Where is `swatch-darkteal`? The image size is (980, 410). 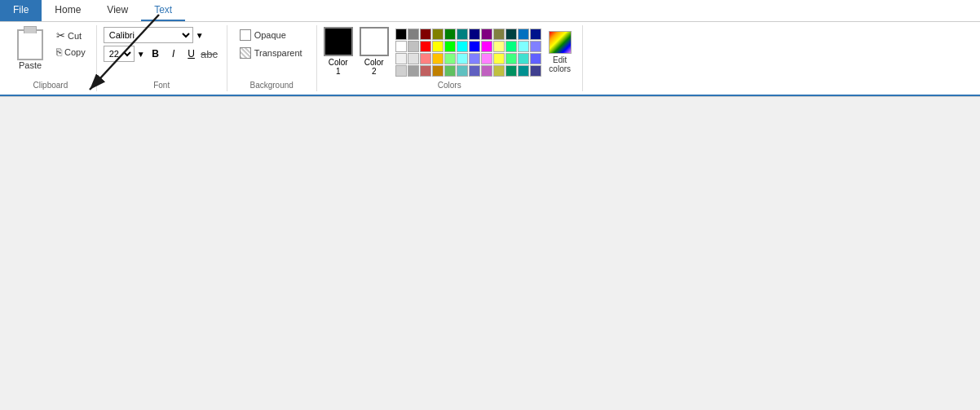
swatch-darkteal is located at coordinates (511, 34).